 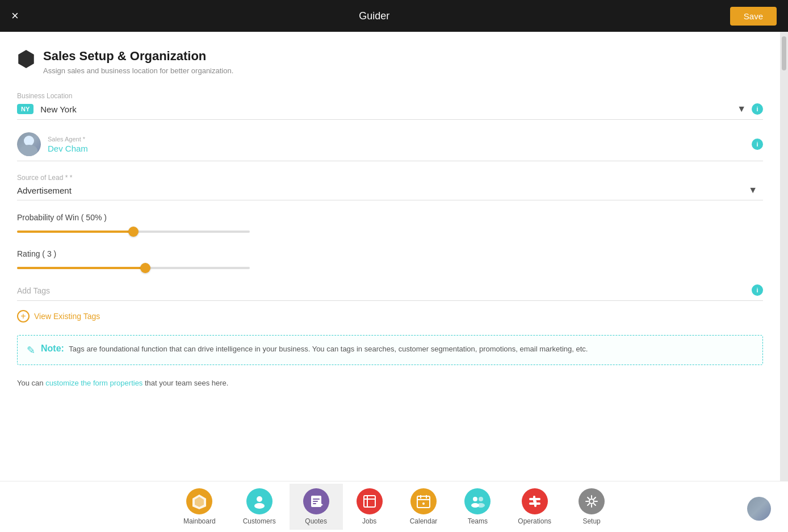 What do you see at coordinates (25, 109) in the screenshot?
I see `location-badge: NY` at bounding box center [25, 109].